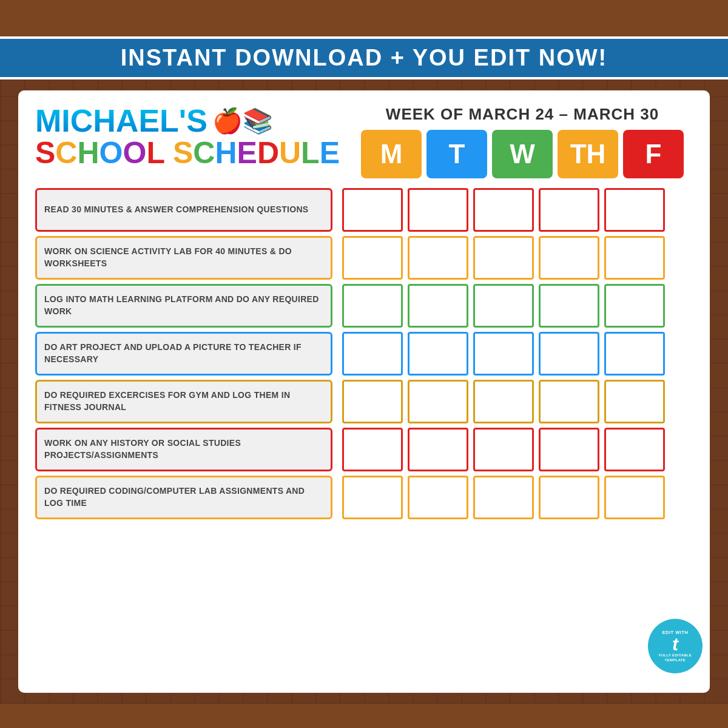 This screenshot has height=728, width=728. What do you see at coordinates (675, 646) in the screenshot?
I see `templett-badge: EDIT WITH t FULLY EDITABLE TEMPLATE` at bounding box center [675, 646].